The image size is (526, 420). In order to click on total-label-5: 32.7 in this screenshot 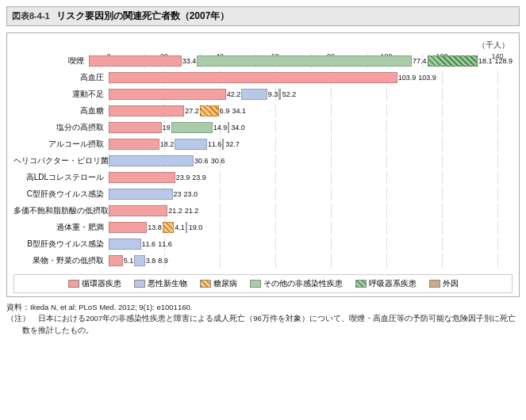, I will do `click(232, 144)`.